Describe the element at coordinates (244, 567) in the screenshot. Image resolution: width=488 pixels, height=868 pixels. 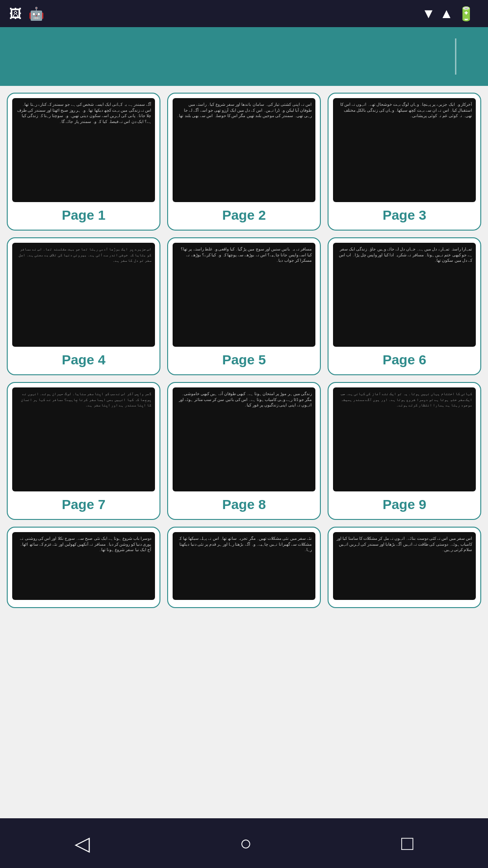
I see `page-card-11: نئے سفر میں نئی مشکلات تھیں۔ مگر تجربہ س…` at that location.